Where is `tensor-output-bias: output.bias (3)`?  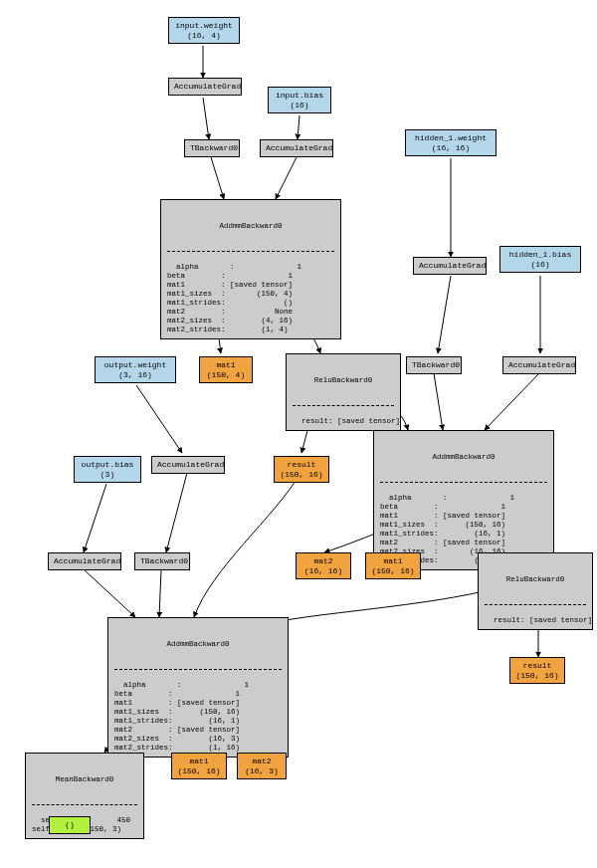 tensor-output-bias: output.bias (3) is located at coordinates (107, 470).